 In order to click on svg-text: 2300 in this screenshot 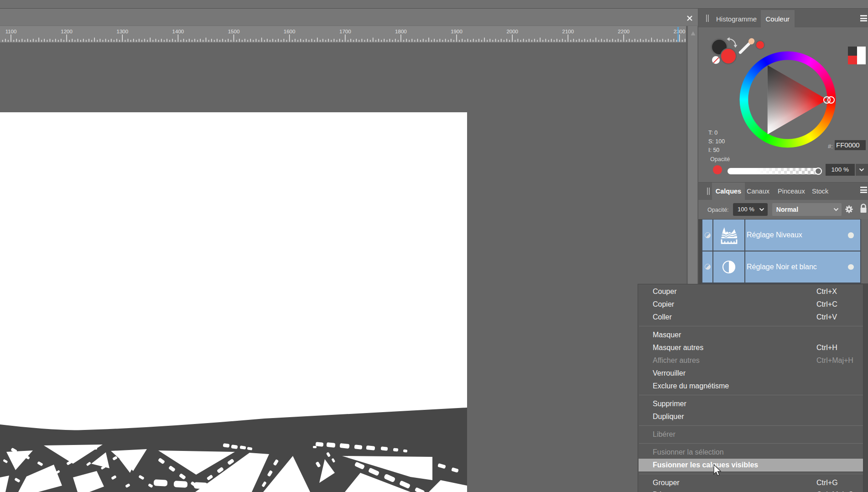, I will do `click(680, 31)`.